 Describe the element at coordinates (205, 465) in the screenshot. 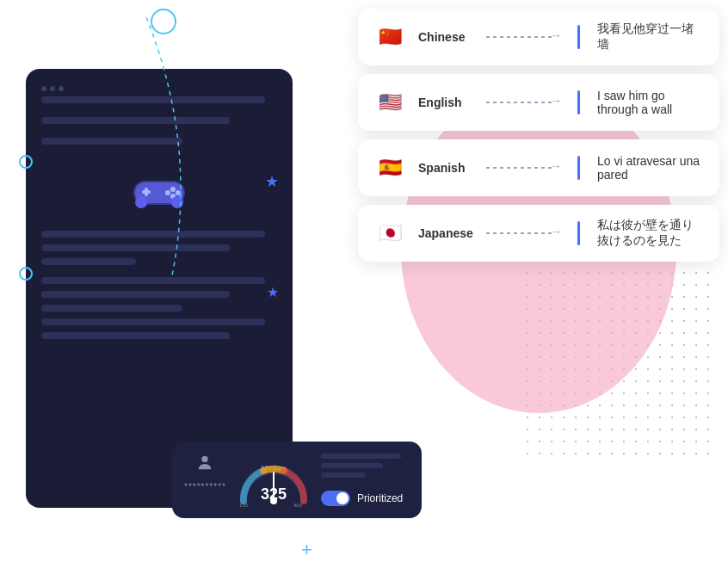

I see `user-icon` at that location.